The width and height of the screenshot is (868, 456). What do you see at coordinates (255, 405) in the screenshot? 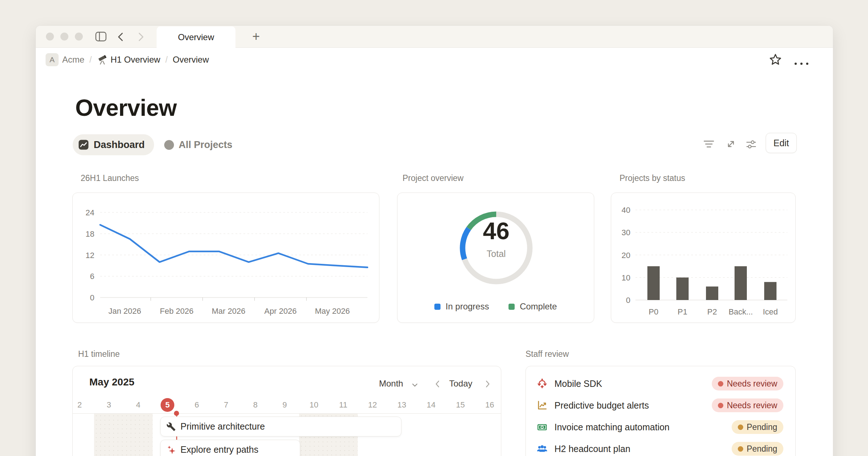
I see `timeline-day: 8` at bounding box center [255, 405].